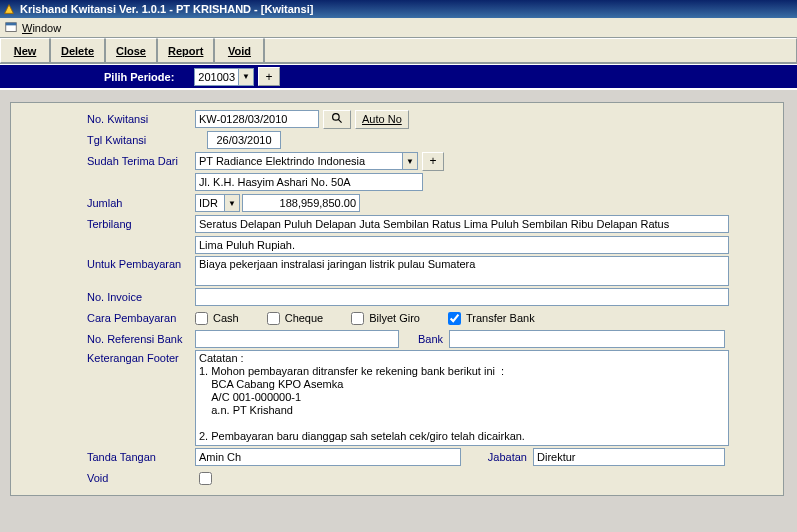 This screenshot has width=797, height=532. What do you see at coordinates (462, 398) in the screenshot?
I see `keterangan-footer-input` at bounding box center [462, 398].